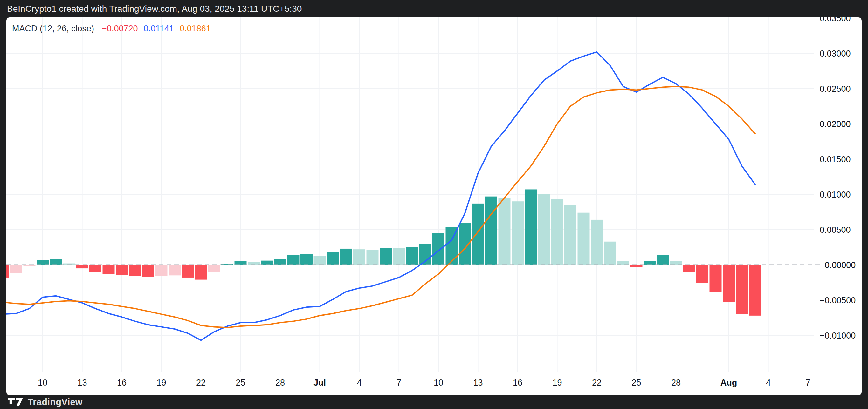 This screenshot has height=409, width=868. What do you see at coordinates (319, 383) in the screenshot?
I see `x-axis-label: Jul` at bounding box center [319, 383].